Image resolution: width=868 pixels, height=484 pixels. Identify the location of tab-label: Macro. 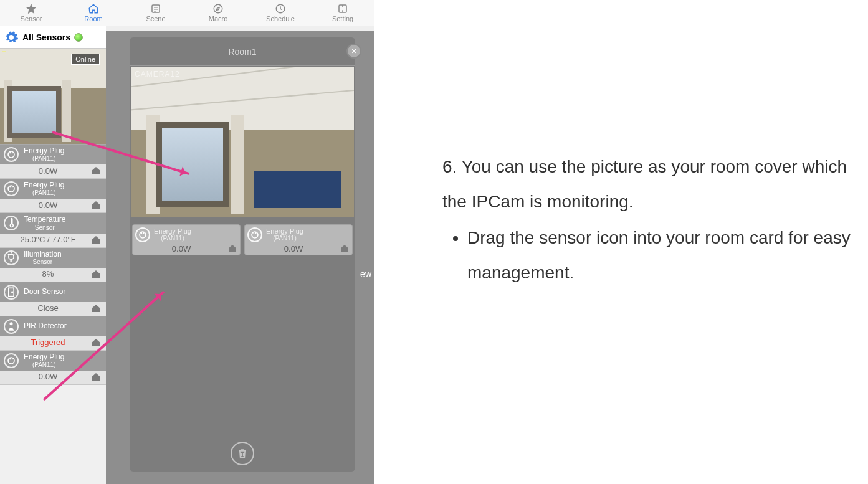
(218, 19).